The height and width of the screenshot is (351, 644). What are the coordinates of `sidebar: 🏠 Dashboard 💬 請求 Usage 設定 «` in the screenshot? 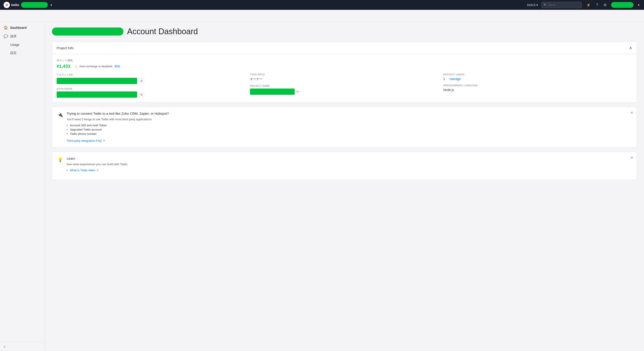 It's located at (22, 186).